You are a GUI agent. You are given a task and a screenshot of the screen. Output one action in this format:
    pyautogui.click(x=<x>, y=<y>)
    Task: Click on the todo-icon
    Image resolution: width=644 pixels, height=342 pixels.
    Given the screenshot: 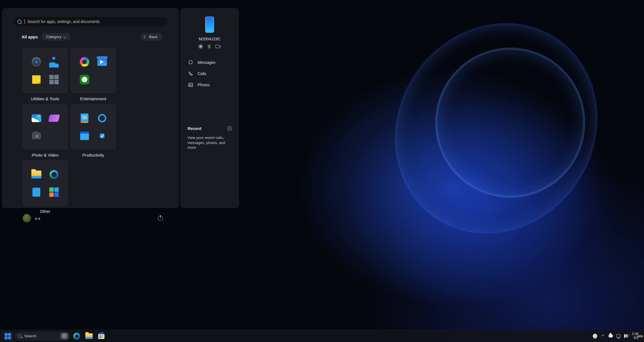 What is the action you would take?
    pyautogui.click(x=102, y=136)
    